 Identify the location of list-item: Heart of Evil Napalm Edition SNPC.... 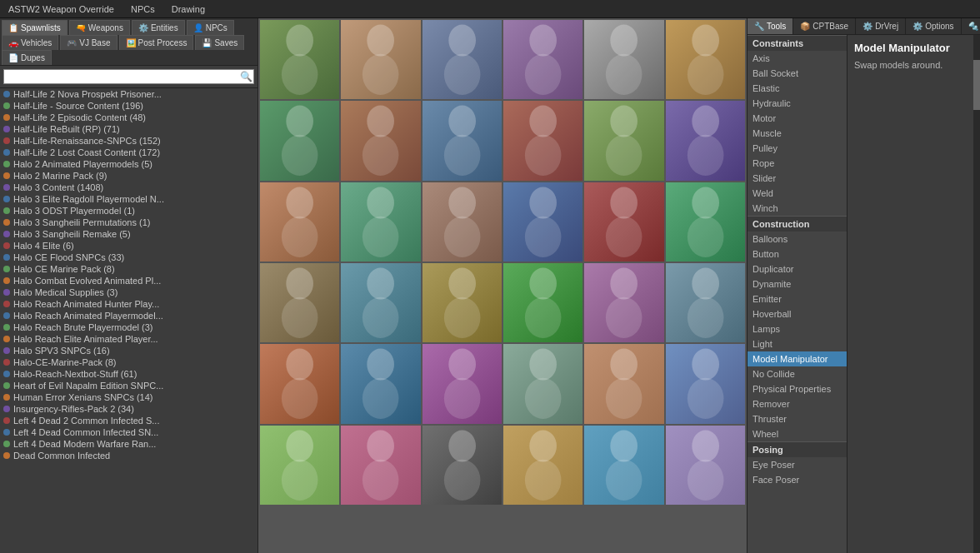
(128, 386).